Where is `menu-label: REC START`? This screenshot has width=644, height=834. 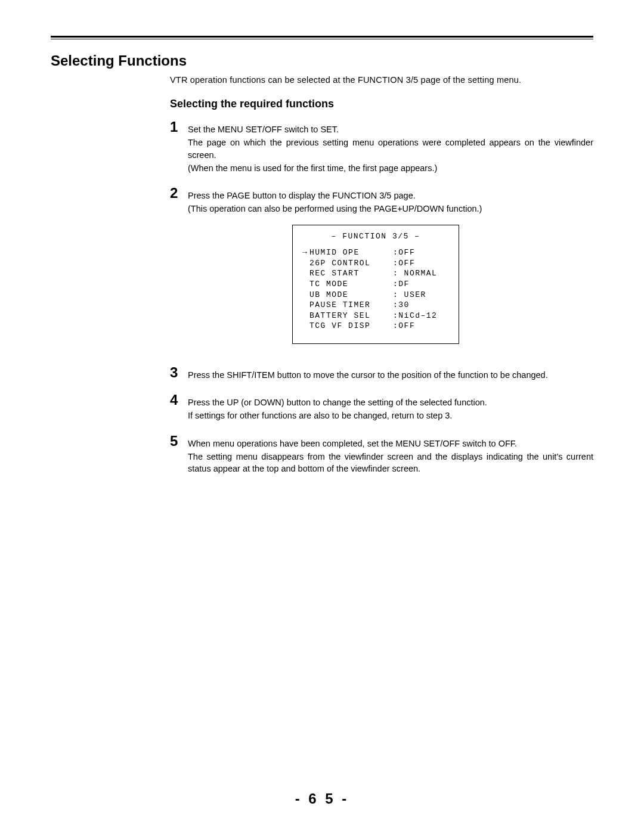
menu-label: REC START is located at coordinates (351, 274).